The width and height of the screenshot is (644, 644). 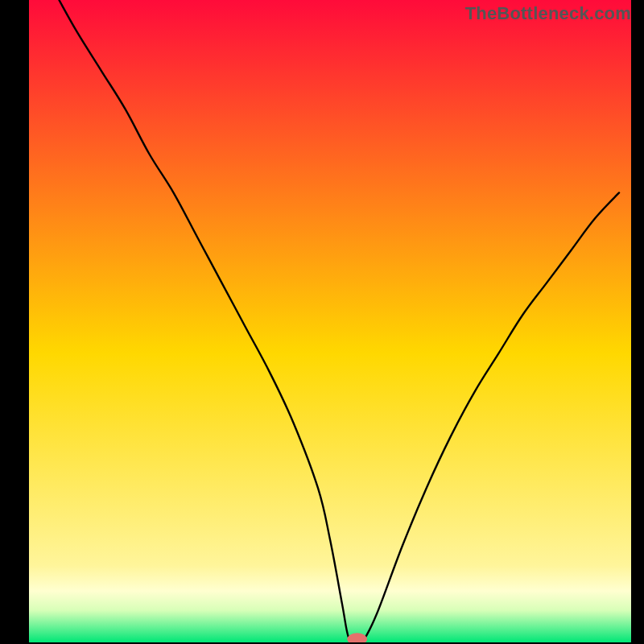 I want to click on frame-right, so click(x=638, y=322).